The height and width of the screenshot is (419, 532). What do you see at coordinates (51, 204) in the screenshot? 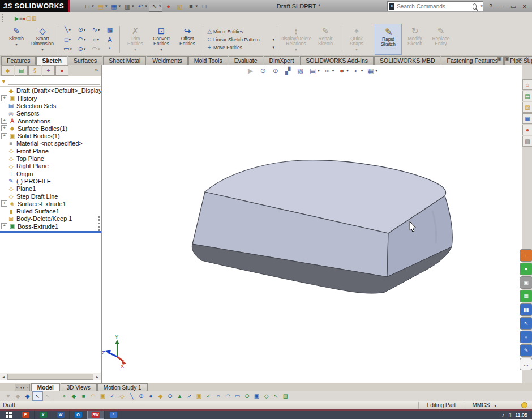
I see `tree-item-surface-extrude1: + ◈ Surface-Extrude1` at bounding box center [51, 204].